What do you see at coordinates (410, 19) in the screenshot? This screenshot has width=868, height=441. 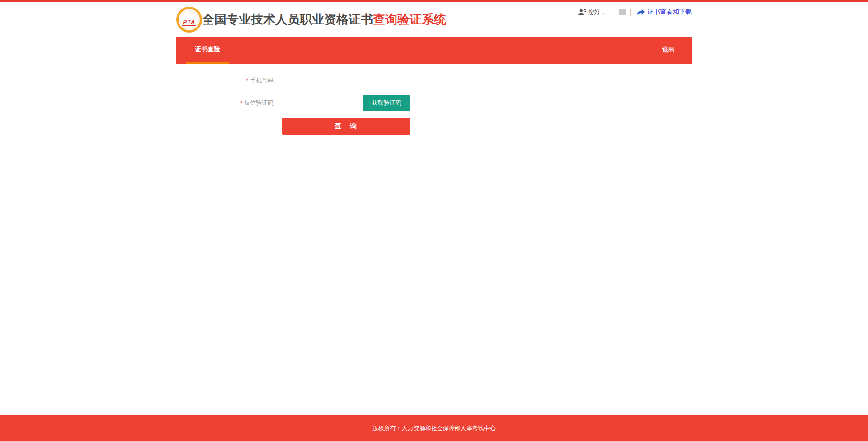 I see `page-title-sub: 查询验证系统` at bounding box center [410, 19].